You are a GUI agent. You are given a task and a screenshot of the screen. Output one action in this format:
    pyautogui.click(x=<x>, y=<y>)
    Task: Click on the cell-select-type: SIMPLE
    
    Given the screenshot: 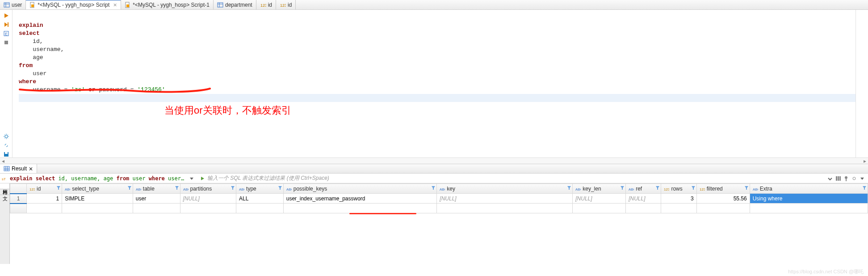 What is the action you would take?
    pyautogui.click(x=97, y=199)
    